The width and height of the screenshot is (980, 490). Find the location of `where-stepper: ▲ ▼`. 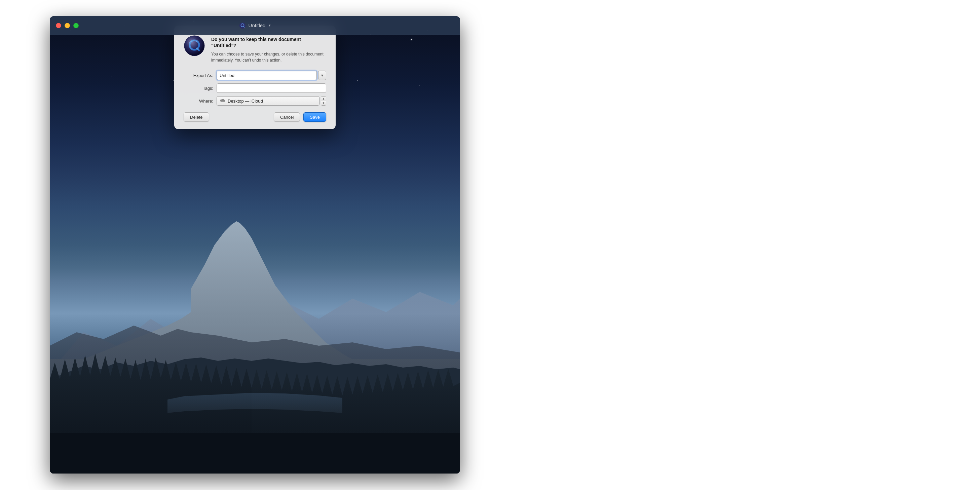

where-stepper: ▲ ▼ is located at coordinates (323, 101).